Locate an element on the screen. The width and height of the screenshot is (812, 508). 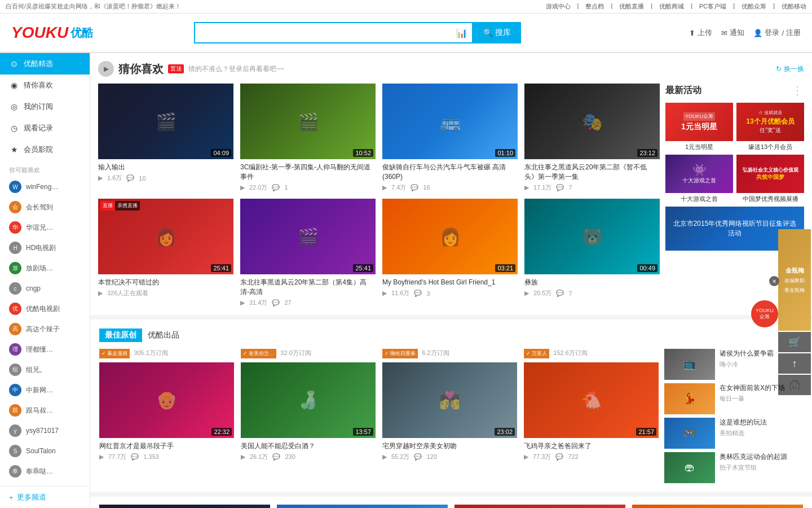
login-register-button: 👤 登录 / 注册 is located at coordinates (777, 33).